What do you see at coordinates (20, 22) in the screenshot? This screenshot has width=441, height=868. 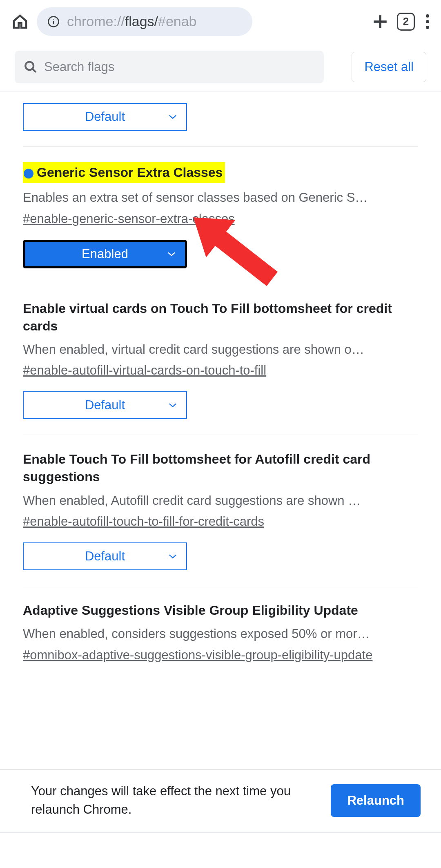 I see `home-icon` at bounding box center [20, 22].